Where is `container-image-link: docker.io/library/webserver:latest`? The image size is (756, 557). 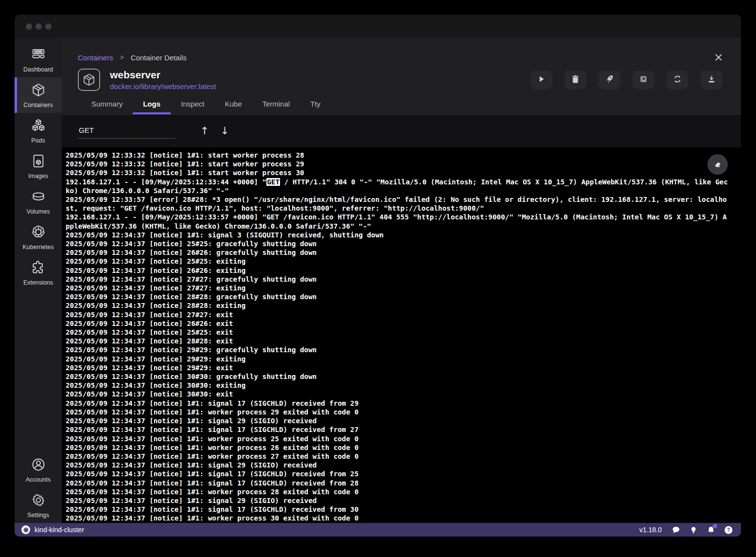 container-image-link: docker.io/library/webserver:latest is located at coordinates (163, 87).